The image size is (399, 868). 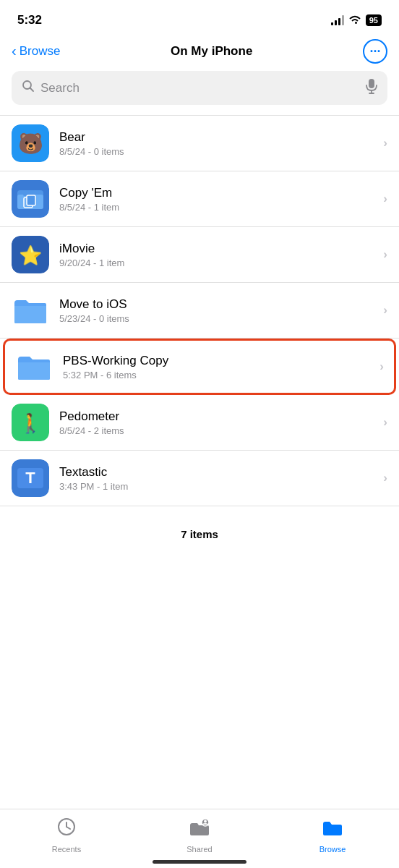 I want to click on tab-shared: Shared, so click(x=200, y=835).